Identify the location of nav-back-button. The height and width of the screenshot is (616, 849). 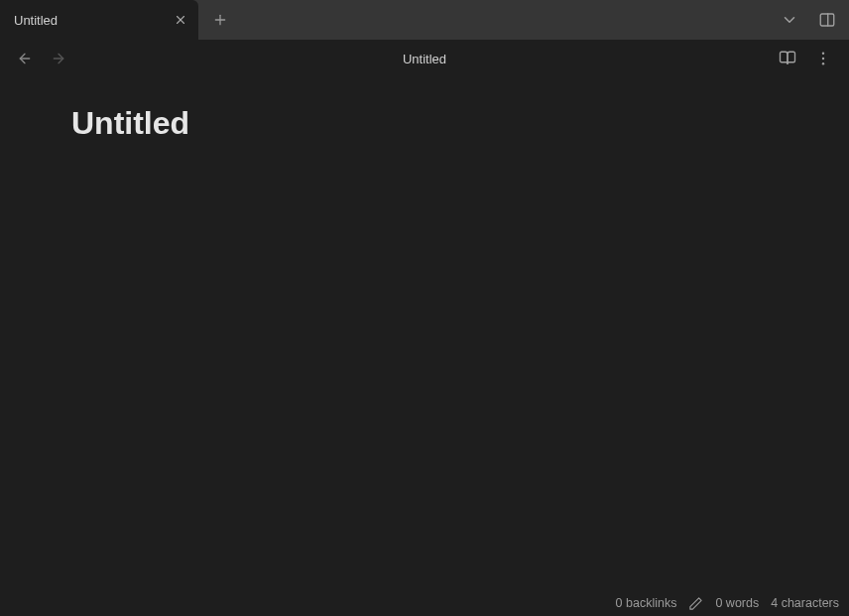
(25, 59).